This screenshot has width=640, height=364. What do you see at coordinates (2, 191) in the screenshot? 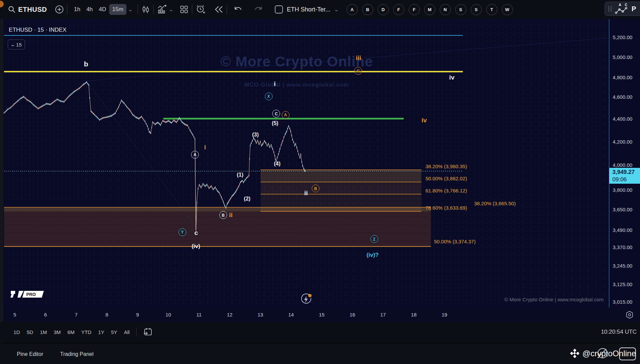
I see `collapsed-drawing-toolbar` at bounding box center [2, 191].